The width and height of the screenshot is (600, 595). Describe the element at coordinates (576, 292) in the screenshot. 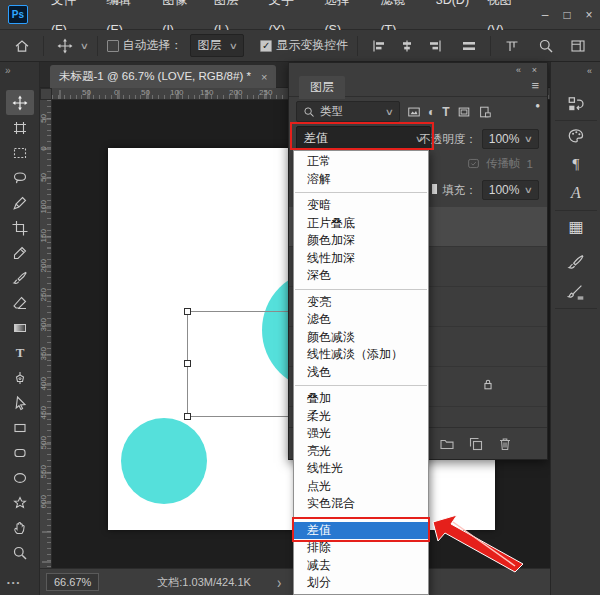

I see `tool-presets-panel-button` at that location.